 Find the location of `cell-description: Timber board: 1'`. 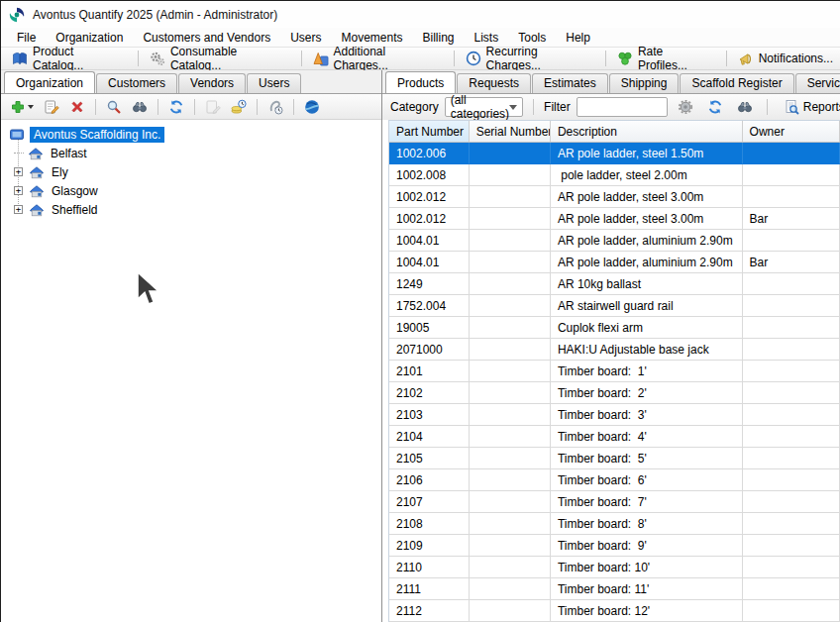

cell-description: Timber board: 1' is located at coordinates (647, 371).